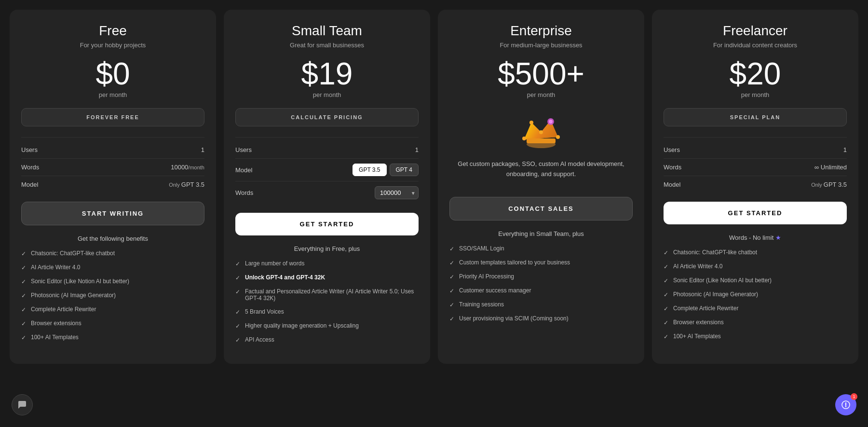 The width and height of the screenshot is (868, 427). I want to click on cta-small-team: GET STARTED, so click(327, 224).